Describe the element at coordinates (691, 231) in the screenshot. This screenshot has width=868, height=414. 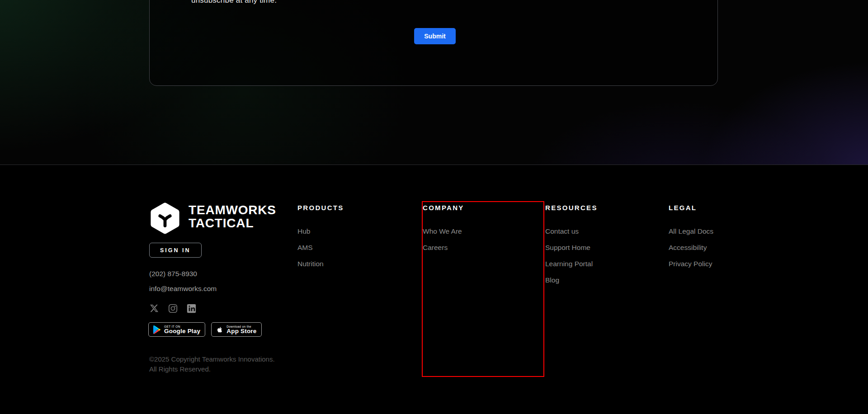
I see `footer-link-all-legal-docs: All Legal Docs` at that location.